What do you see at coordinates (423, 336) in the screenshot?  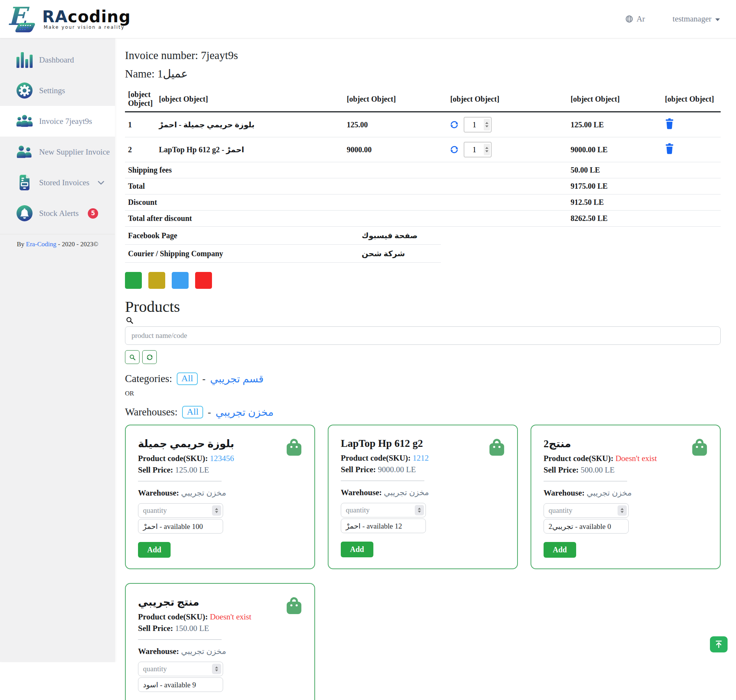 I see `product-search-input` at bounding box center [423, 336].